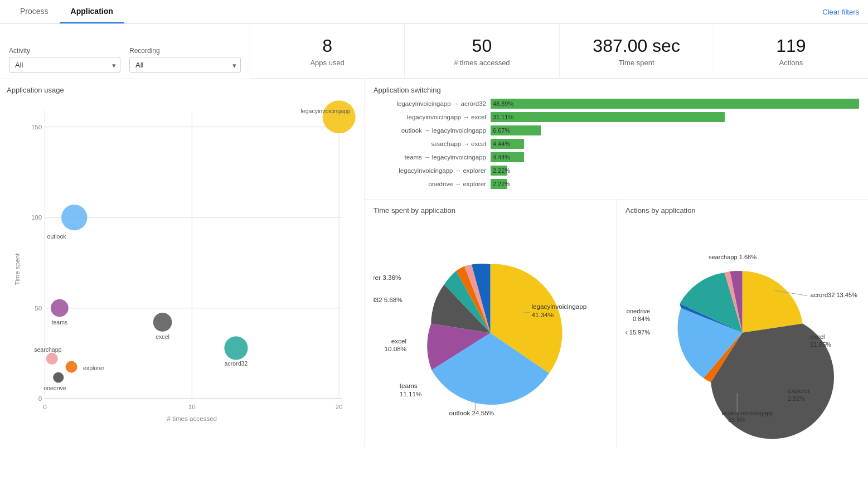 The image size is (868, 495). What do you see at coordinates (747, 413) in the screenshot?
I see `label-legacy-actions: legacyinvoicingapp` at bounding box center [747, 413].